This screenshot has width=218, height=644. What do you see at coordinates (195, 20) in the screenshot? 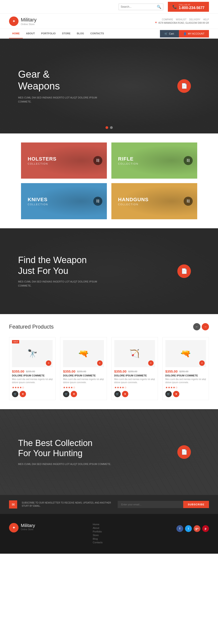
I see `delivery-link: DELIVERY` at bounding box center [195, 20].